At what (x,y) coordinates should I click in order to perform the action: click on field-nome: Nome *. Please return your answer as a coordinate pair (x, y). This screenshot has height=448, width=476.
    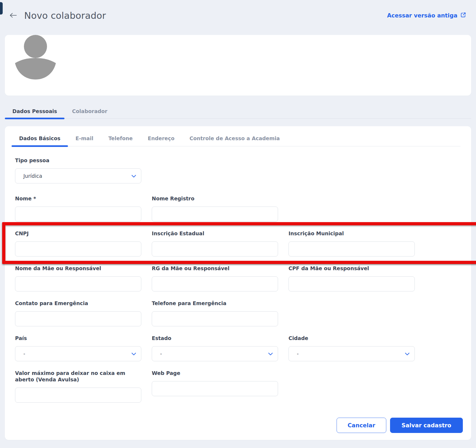
    Looking at the image, I should click on (78, 208).